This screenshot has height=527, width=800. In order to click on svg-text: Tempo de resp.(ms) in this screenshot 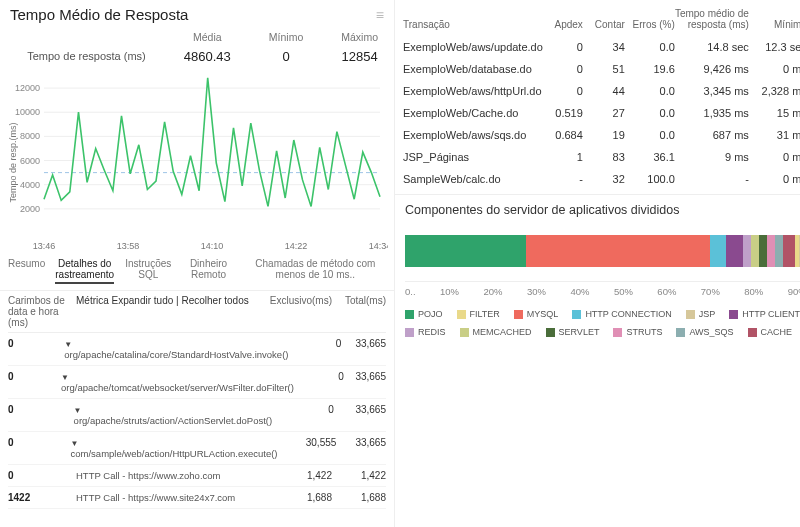, I will do `click(13, 162)`.